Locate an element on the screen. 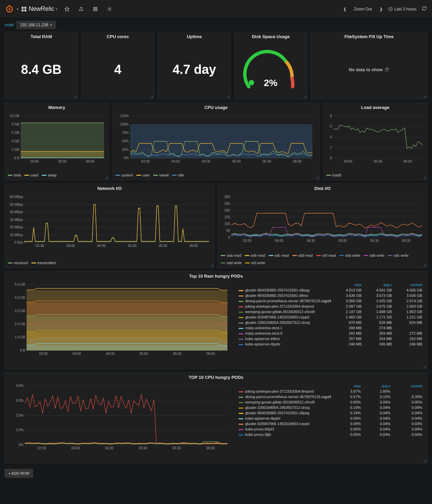  svg-text: 6 GB is located at coordinates (16, 133).